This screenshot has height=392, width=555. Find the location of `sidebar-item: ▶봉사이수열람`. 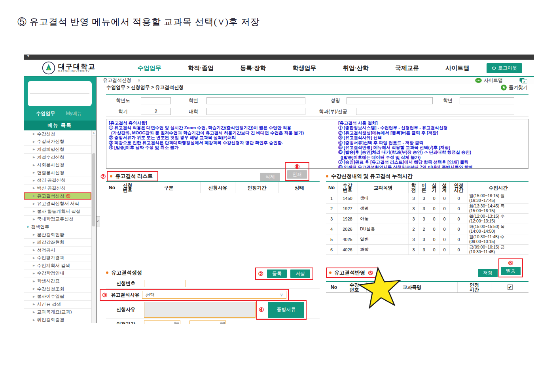

sidebar-item: ▶봉사이수열람 is located at coordinates (58, 297).